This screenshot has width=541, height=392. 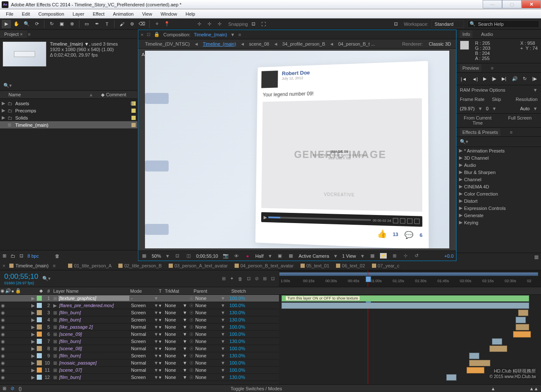 I want to click on menu-composition: Composition, so click(x=52, y=14).